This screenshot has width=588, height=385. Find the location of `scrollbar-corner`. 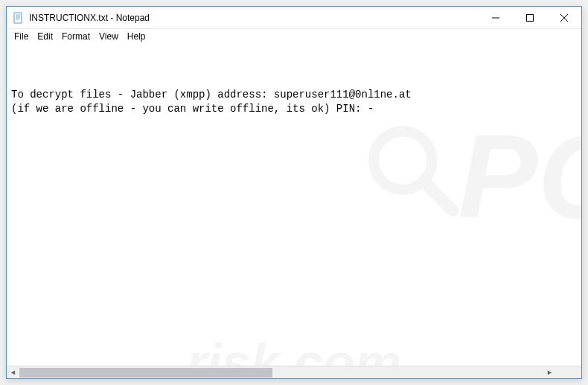

scrollbar-corner is located at coordinates (563, 372).